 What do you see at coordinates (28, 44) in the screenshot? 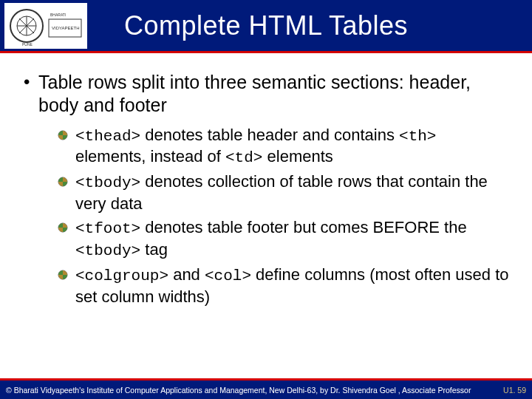
I see `svg-text: PUNE` at bounding box center [28, 44].